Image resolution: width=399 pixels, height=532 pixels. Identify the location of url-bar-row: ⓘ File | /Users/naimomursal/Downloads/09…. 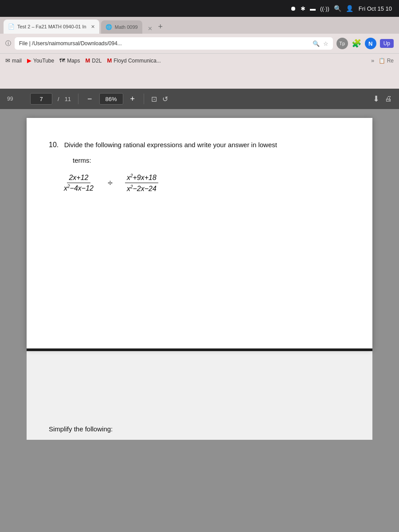
(200, 43).